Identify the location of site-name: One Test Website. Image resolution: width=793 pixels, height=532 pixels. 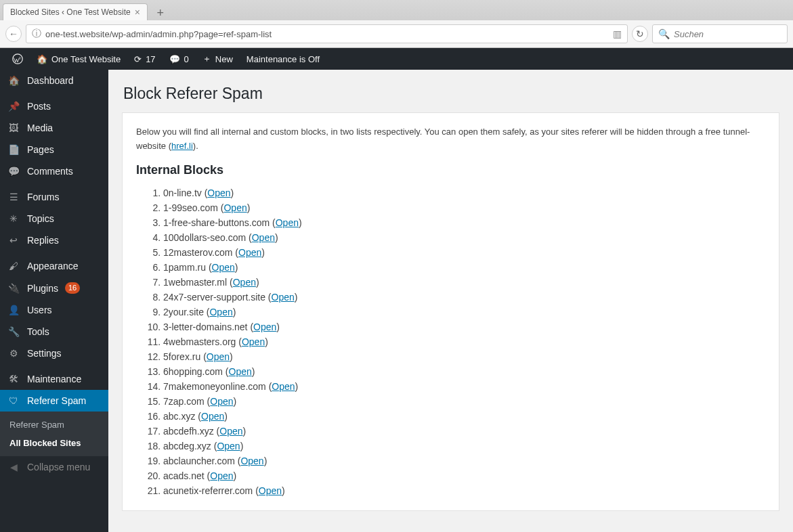
(86, 60).